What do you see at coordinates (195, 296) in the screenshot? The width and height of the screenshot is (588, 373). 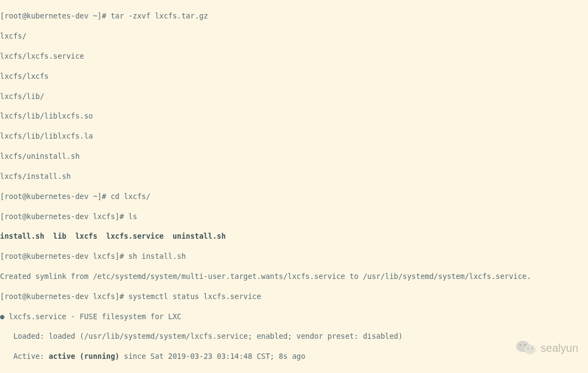 I see `command-text: systemctl status lxcfs.service` at bounding box center [195, 296].